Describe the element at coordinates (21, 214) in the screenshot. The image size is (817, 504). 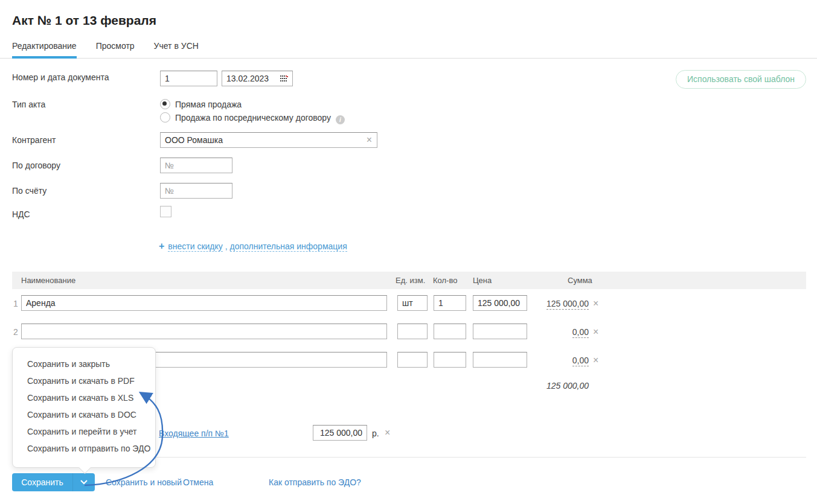
I see `vat-label: НДС` at that location.